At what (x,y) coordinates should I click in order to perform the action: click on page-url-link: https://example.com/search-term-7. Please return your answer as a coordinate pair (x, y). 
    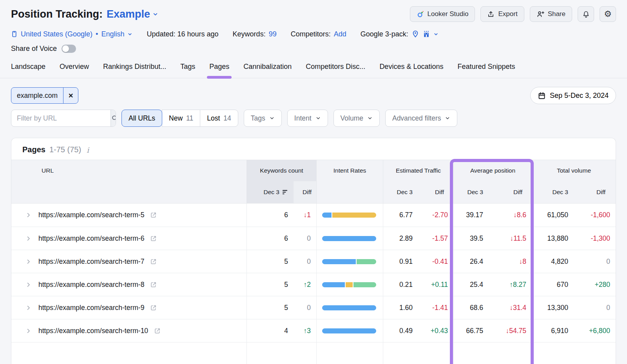
    Looking at the image, I should click on (91, 261).